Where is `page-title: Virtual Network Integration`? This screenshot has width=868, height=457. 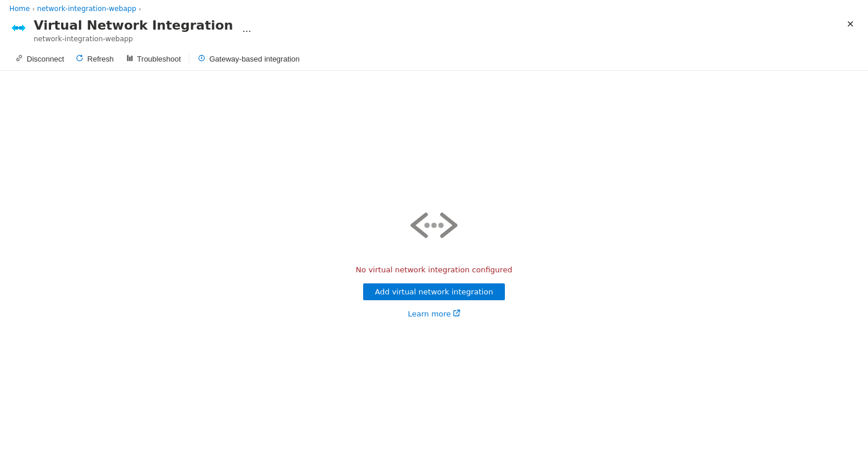
page-title: Virtual Network Integration is located at coordinates (134, 26).